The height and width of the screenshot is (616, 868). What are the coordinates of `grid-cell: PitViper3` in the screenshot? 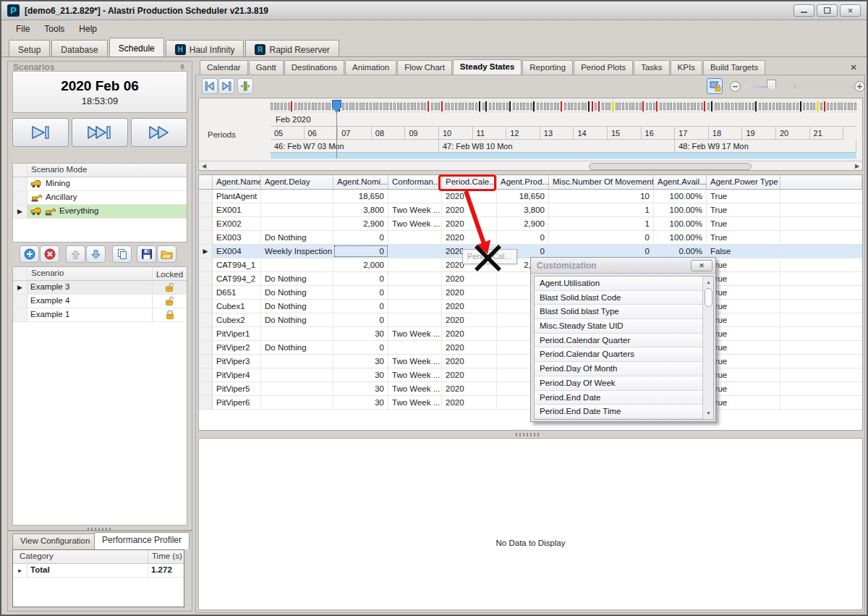 It's located at (237, 361).